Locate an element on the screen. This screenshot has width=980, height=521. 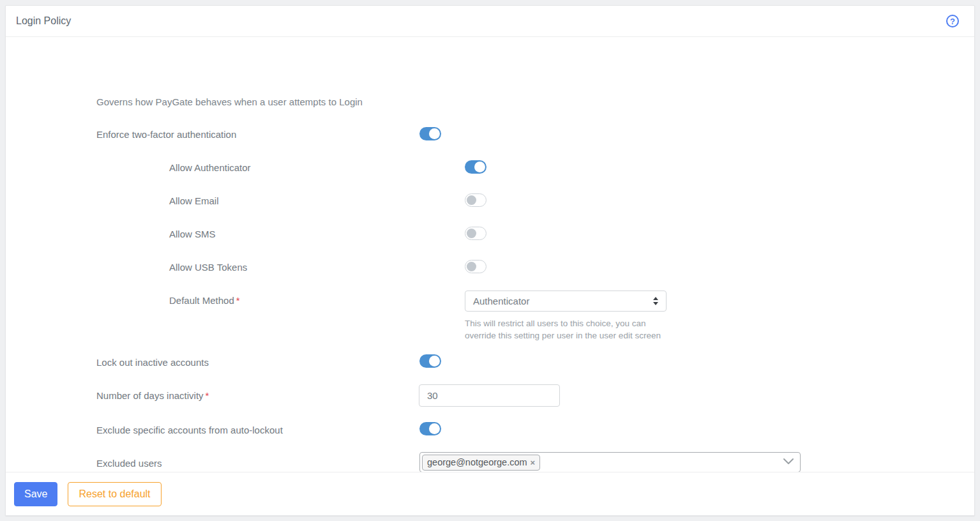
save-button: Save is located at coordinates (36, 494).